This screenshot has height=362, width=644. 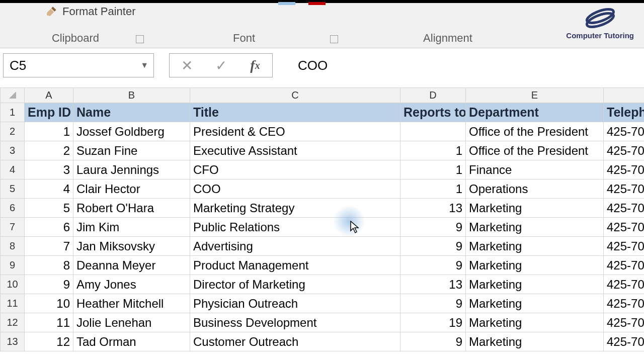 I want to click on cell-A5: 4, so click(x=49, y=189).